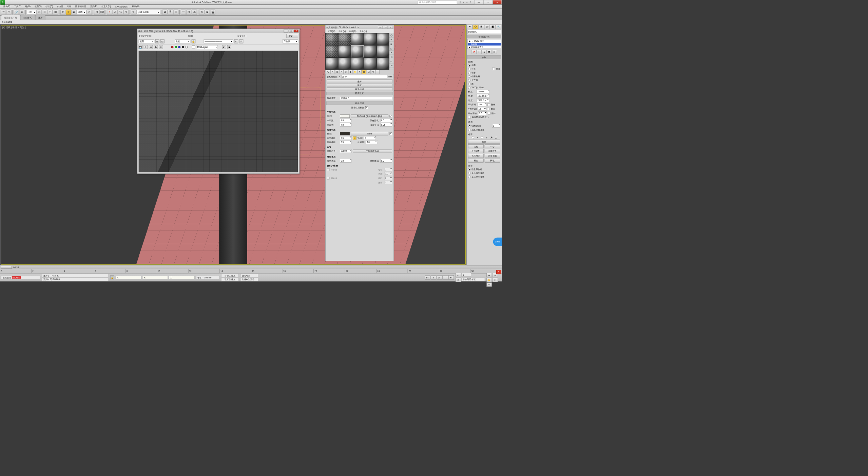 The image size is (868, 476). What do you see at coordinates (496, 126) in the screenshot?
I see `map-channel-spinner: 1` at bounding box center [496, 126].